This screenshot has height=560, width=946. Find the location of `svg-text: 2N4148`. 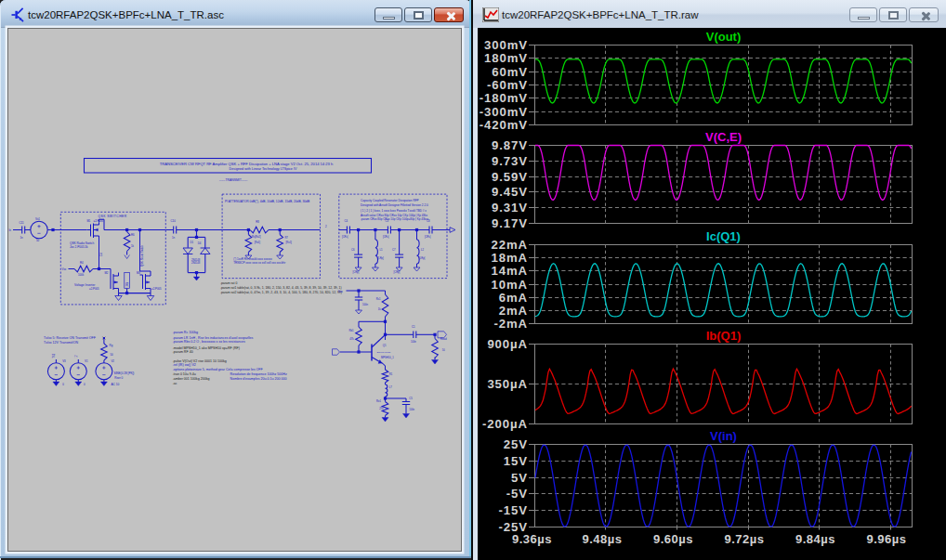

svg-text: 2N4148 is located at coordinates (196, 263).